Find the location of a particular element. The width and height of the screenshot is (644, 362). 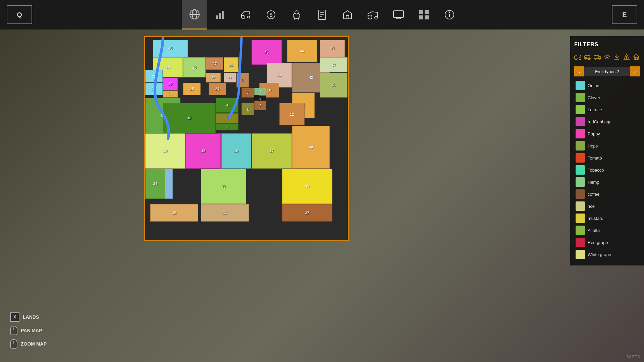

parcel-8: 8 is located at coordinates (243, 80).